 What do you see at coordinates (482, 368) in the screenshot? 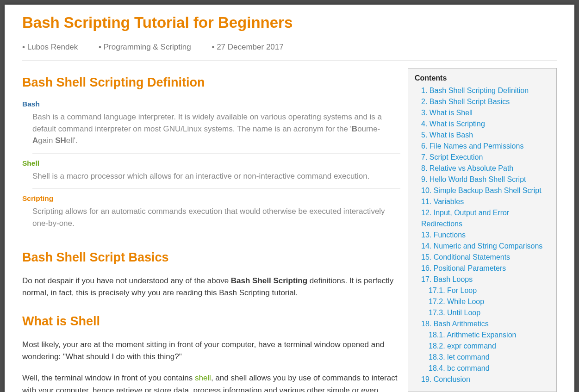
I see `toc-link: 18.4. bc command` at bounding box center [482, 368].